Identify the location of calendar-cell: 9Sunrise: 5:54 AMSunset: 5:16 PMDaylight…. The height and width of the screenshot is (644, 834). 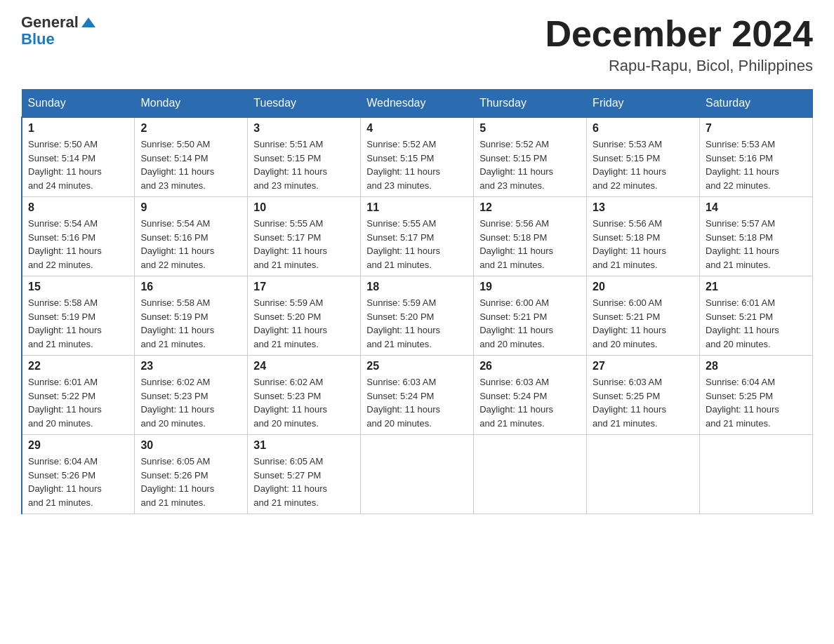
(191, 237).